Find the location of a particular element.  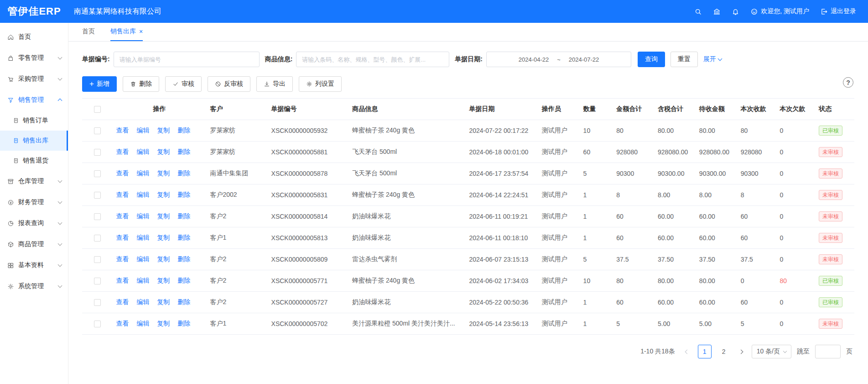

sidebar-item-home: 首页 is located at coordinates (34, 37).